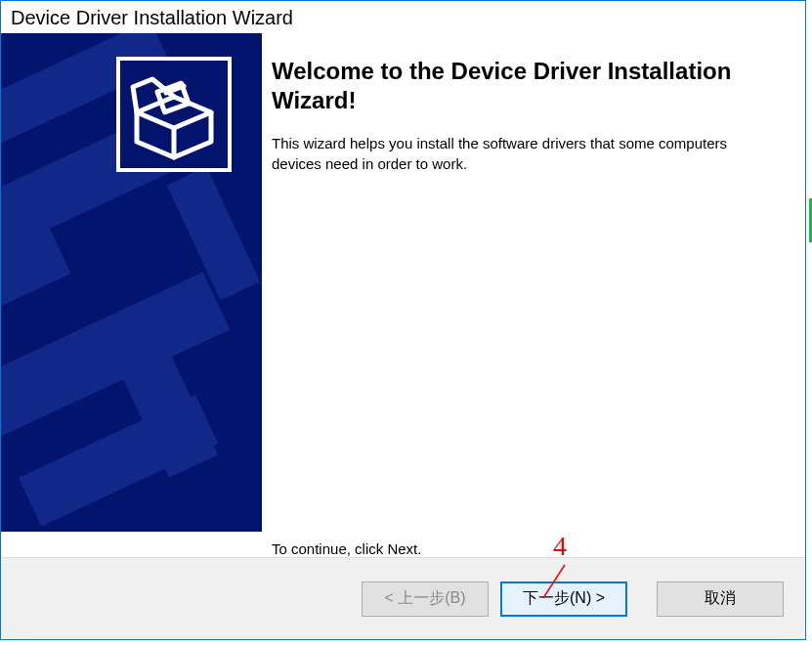  What do you see at coordinates (720, 598) in the screenshot?
I see `cancel-button-label: 取消` at bounding box center [720, 598].